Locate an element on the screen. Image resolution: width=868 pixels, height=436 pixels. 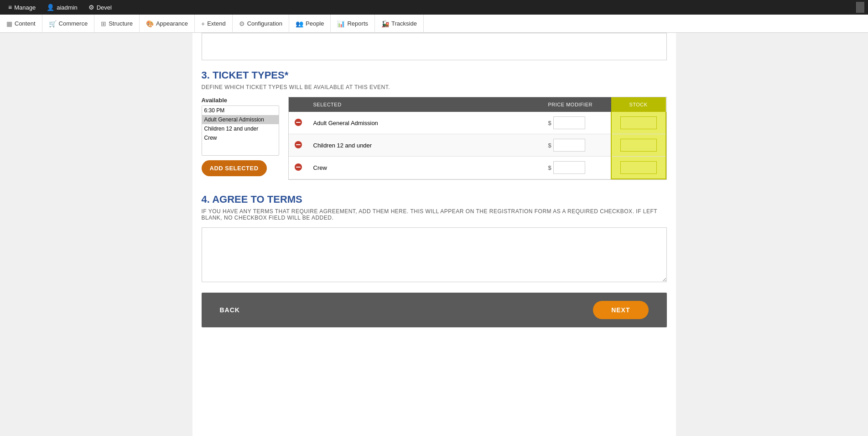
section-3-title: TICKET TYPES* is located at coordinates (250, 75).